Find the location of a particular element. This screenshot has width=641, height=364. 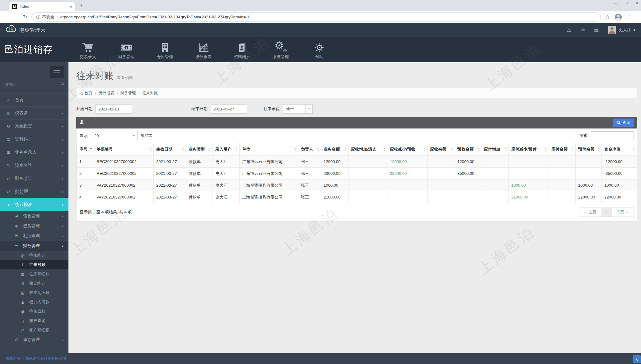

sidebar-item-party-collection: ◉往来回款 is located at coordinates (34, 311).